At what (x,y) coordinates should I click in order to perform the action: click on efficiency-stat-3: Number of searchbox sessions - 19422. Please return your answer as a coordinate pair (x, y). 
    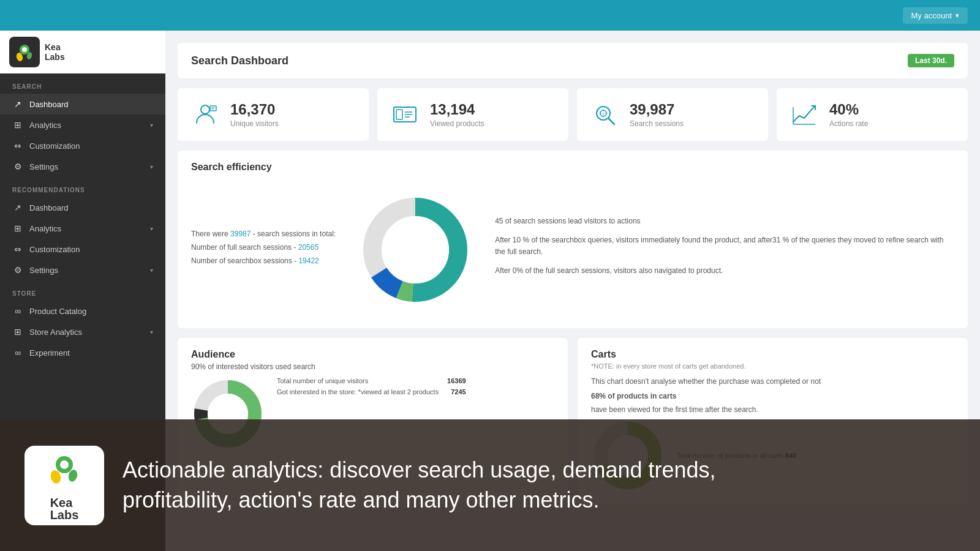
    Looking at the image, I should click on (263, 261).